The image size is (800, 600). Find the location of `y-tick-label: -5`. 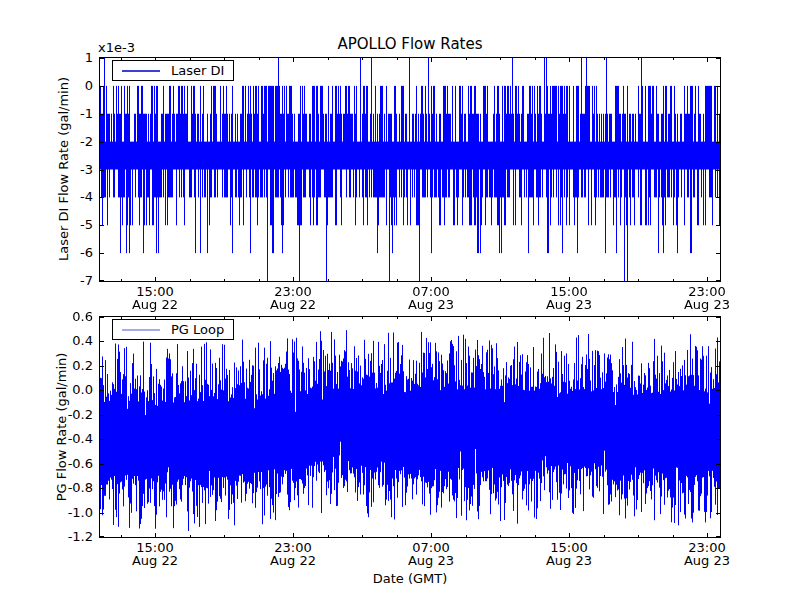

y-tick-label: -5 is located at coordinates (72, 225).